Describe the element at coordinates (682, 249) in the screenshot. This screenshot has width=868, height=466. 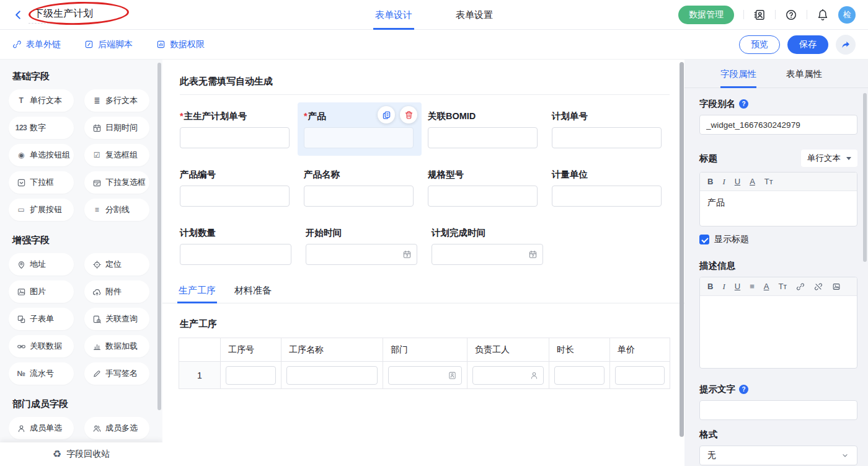
I see `canvas-scrollbar` at that location.